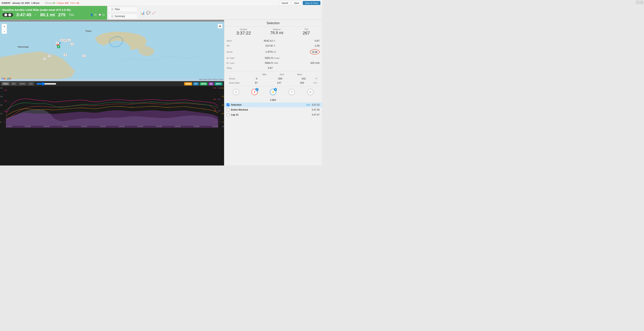  I want to click on entire-workout-label: Entire Workout, so click(272, 110).